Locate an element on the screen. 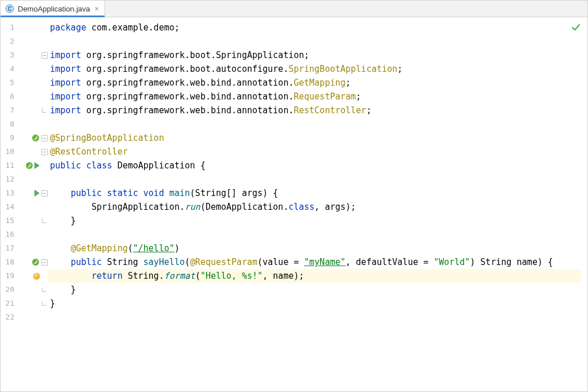  token-pkg: com.example.demo is located at coordinates (133, 28).